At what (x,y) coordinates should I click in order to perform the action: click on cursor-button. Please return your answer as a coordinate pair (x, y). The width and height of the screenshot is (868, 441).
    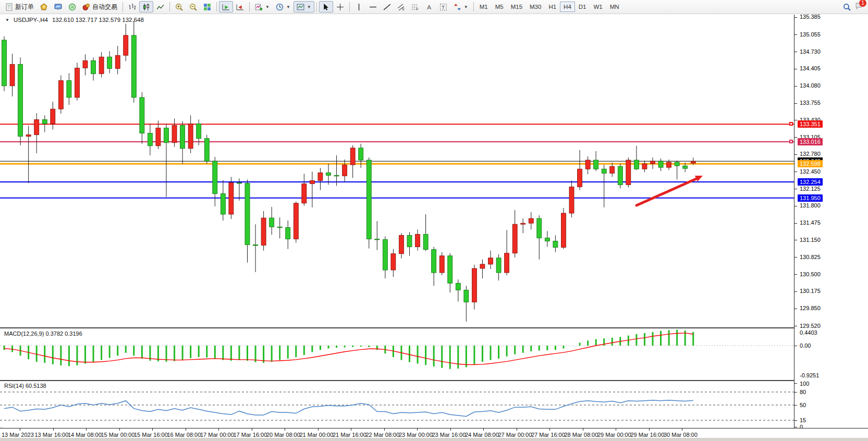
    Looking at the image, I should click on (326, 7).